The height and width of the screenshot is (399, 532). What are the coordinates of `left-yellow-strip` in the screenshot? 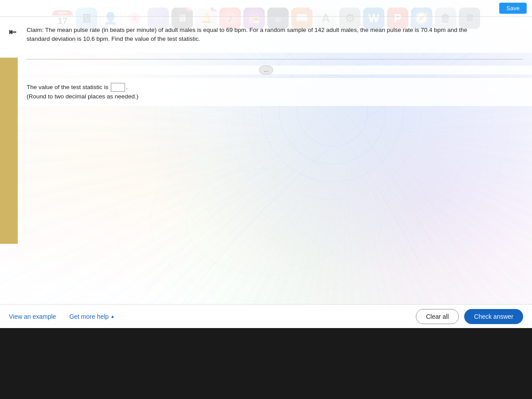 It's located at (9, 151).